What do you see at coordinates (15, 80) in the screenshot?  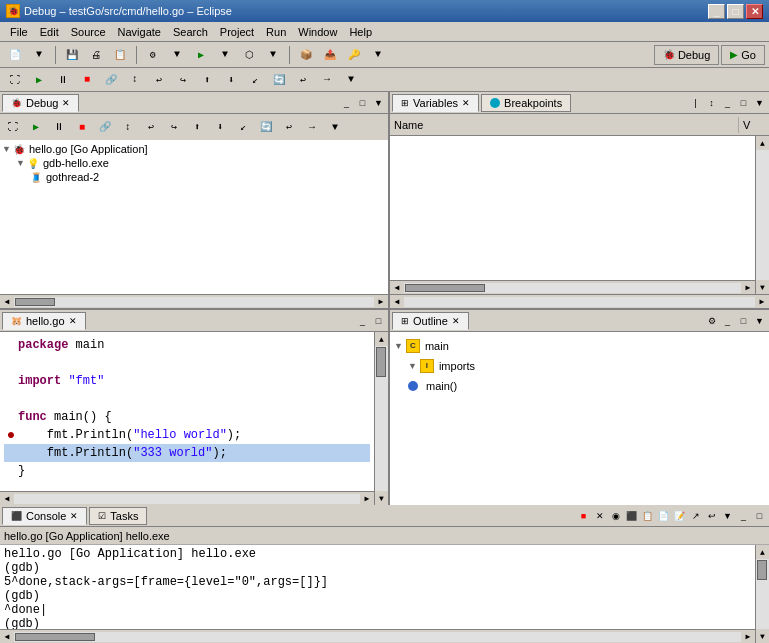 I see `tb2-btn-1: ⛶` at bounding box center [15, 80].